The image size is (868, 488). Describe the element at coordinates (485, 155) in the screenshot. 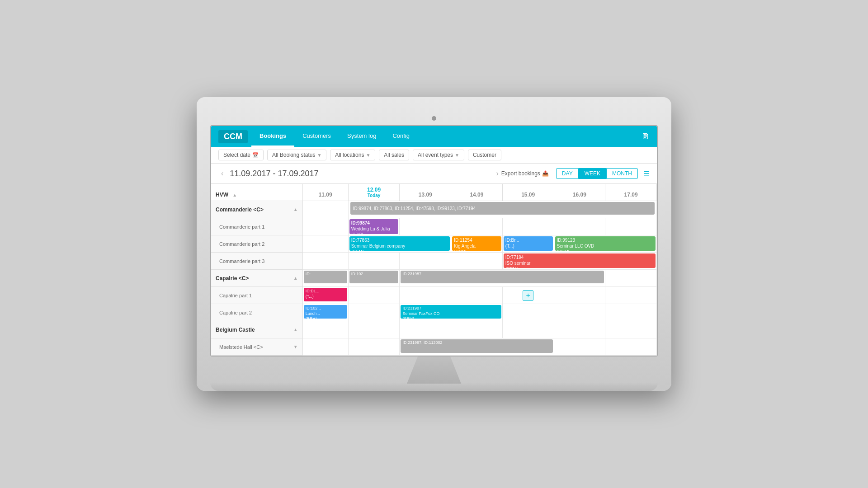

I see `customer-filter: Customer` at that location.